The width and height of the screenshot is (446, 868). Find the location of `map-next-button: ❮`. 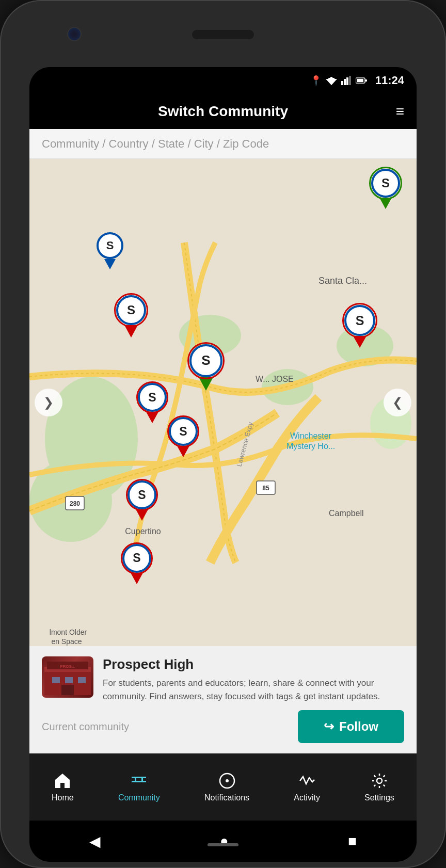

map-next-button: ❮ is located at coordinates (397, 403).